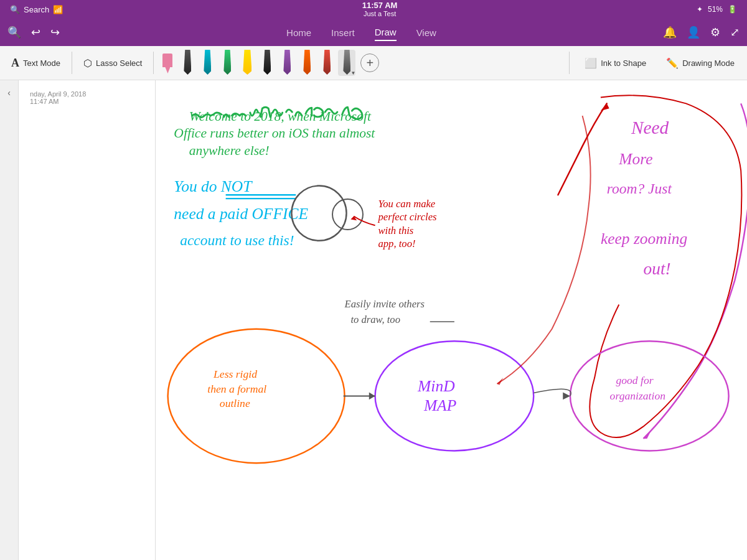 Image resolution: width=747 pixels, height=560 pixels. Describe the element at coordinates (36, 10) in the screenshot. I see `search-label: Search` at that location.